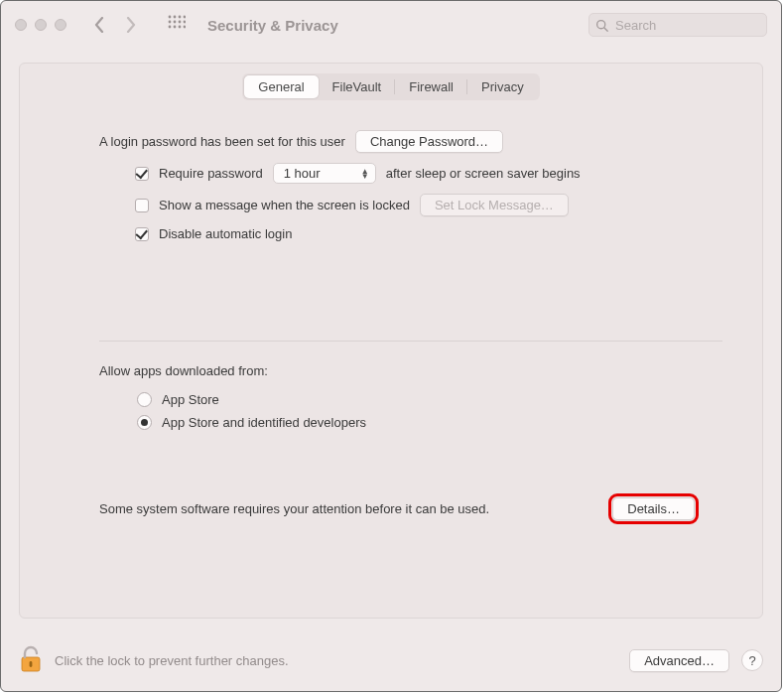 The image size is (784, 694). Describe the element at coordinates (294, 508) in the screenshot. I see `attention-message: Some system software requires your atten…` at that location.